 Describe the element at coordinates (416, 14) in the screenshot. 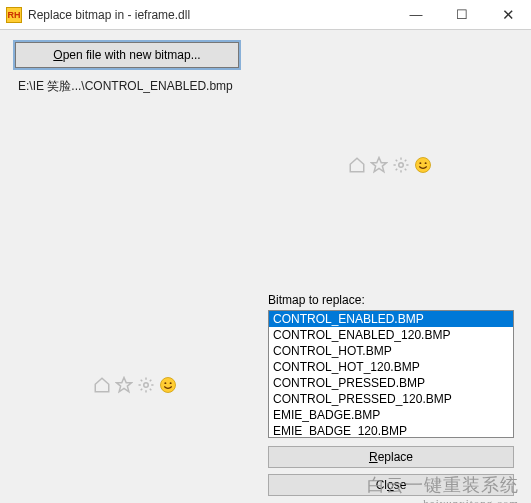

I see `minimize-button: —` at that location.